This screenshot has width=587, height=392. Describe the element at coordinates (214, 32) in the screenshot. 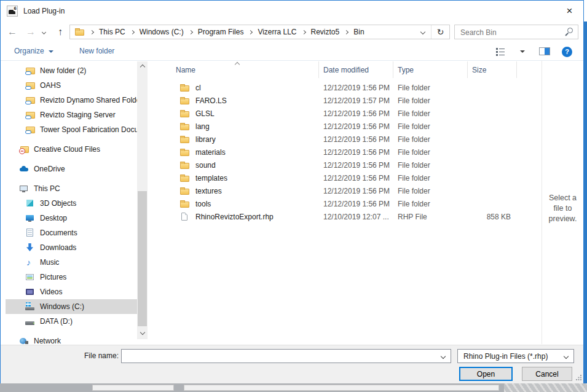

I see `breadcrumb-item: Program Files` at that location.